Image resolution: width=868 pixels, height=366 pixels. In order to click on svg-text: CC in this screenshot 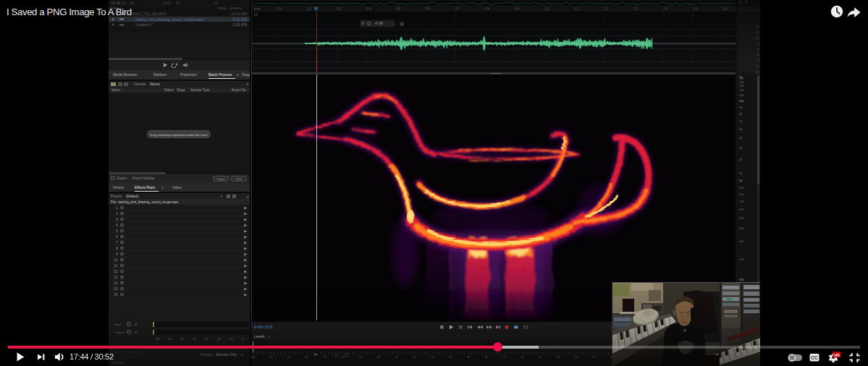, I will do `click(814, 357)`.